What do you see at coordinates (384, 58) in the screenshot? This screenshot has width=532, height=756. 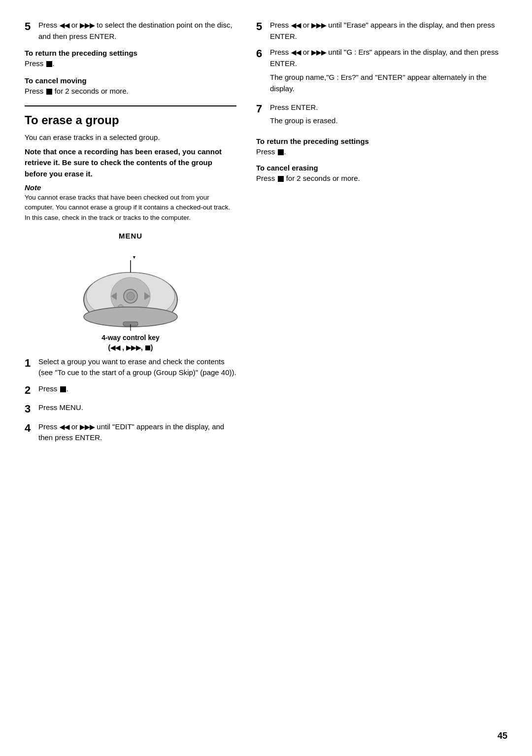 I see `step-6-right-text: Press ◀◀ or ▶▶▶ until "G : Ers" appears …` at bounding box center [384, 58].